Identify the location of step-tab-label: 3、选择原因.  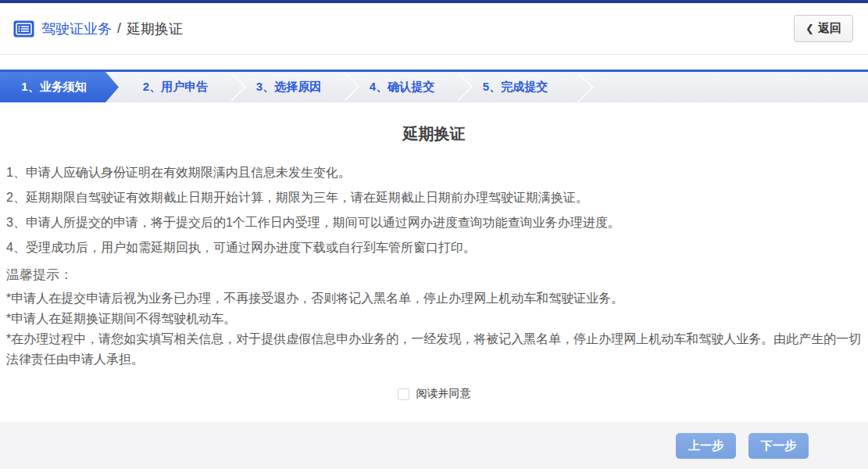
(289, 88).